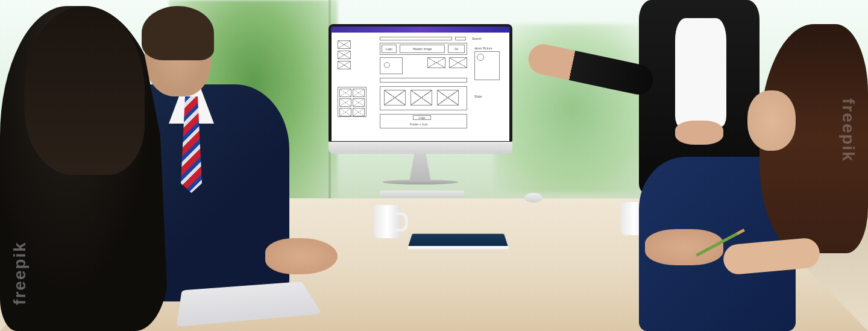  Describe the element at coordinates (423, 49) in the screenshot. I see `wireframe-label-header-image: Header Image` at that location.